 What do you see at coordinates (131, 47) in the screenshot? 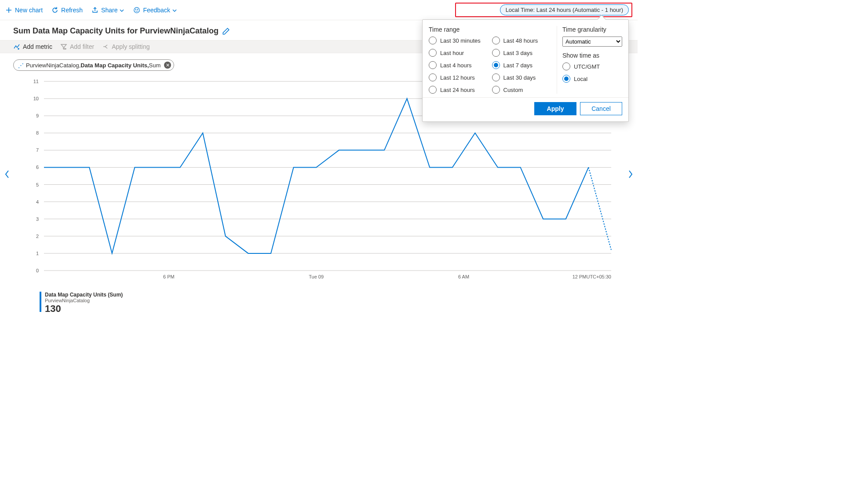
I see `apply-splitting-label: Apply splitting` at bounding box center [131, 47].